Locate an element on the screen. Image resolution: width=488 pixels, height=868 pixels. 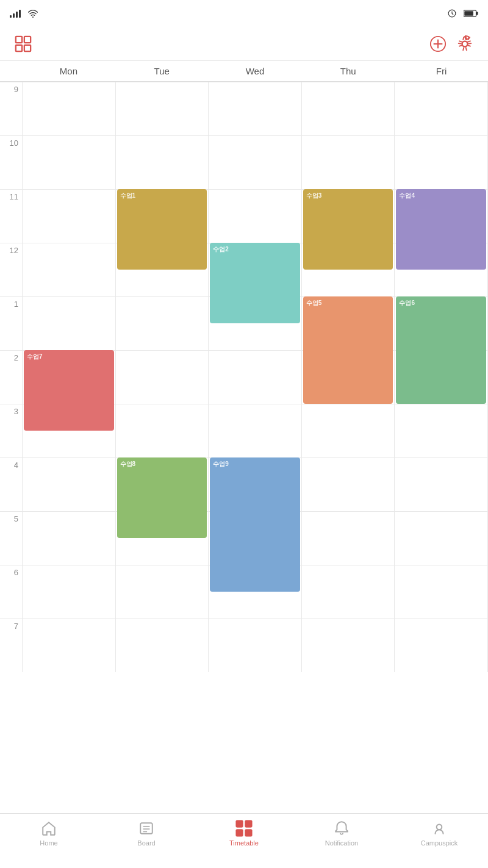
grid-icon is located at coordinates (23, 44).